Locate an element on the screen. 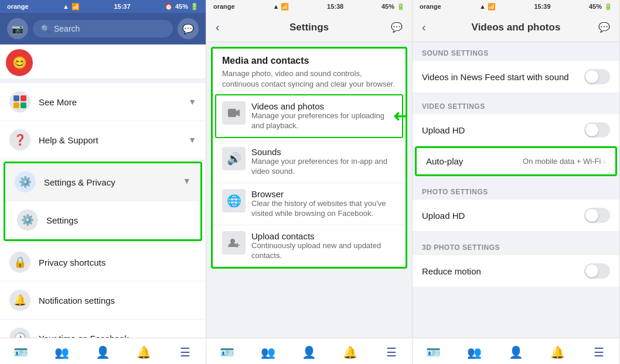 This screenshot has width=620, height=364. sounds-text: Sounds Manage your preferences for in-ap… is located at coordinates (323, 162).